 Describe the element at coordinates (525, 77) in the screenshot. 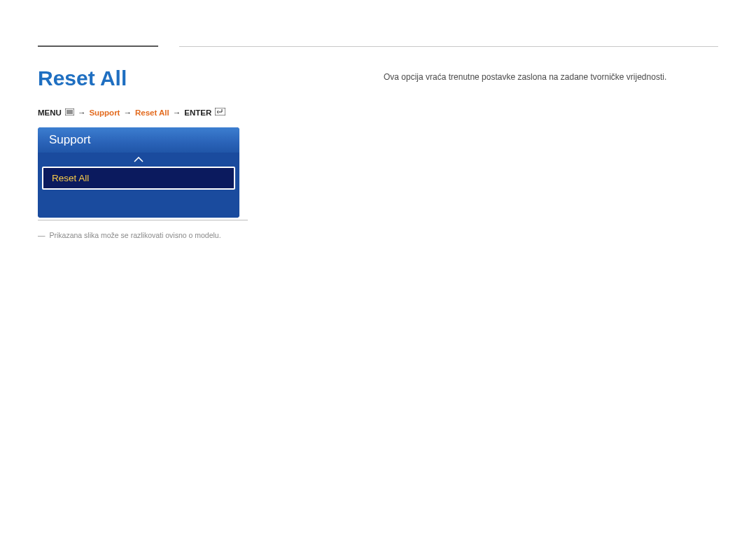

I see `description-text: Ova opcija vraća trenutne postavke zaslo…` at that location.